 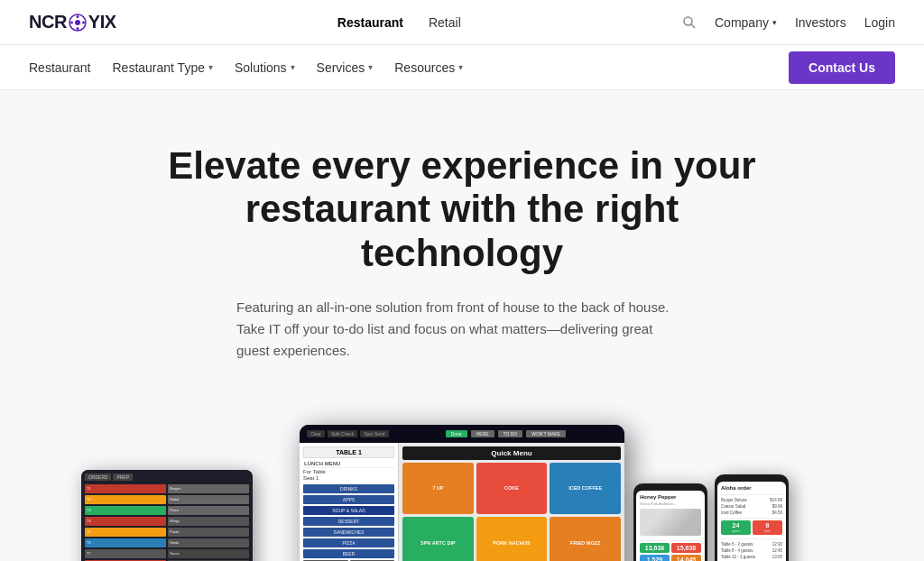 What do you see at coordinates (265, 68) in the screenshot?
I see `nav-solutions: Solutions ▾` at bounding box center [265, 68].